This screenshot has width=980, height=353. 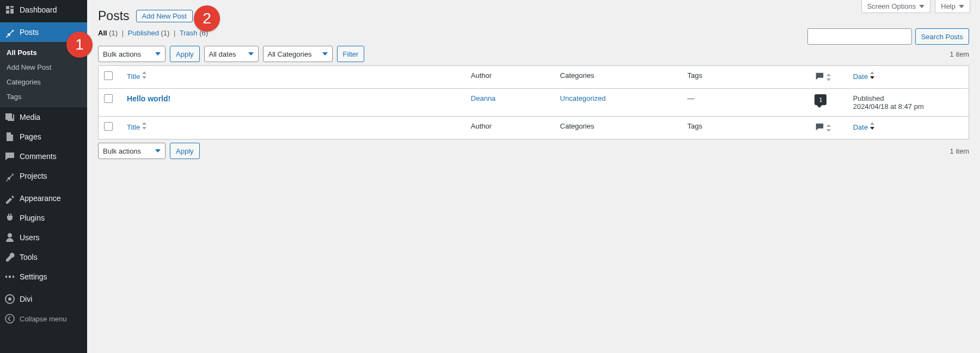 I want to click on menu-appearance-label: Appearance, so click(x=40, y=198).